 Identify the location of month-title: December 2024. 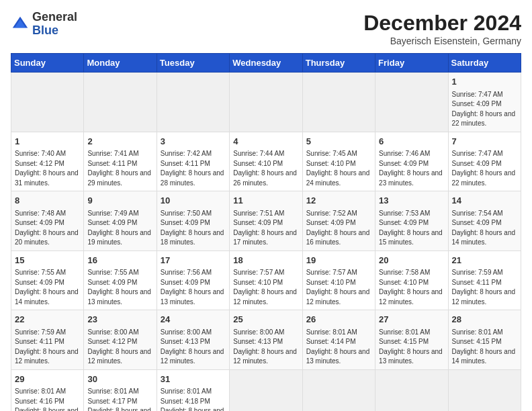
(442, 23).